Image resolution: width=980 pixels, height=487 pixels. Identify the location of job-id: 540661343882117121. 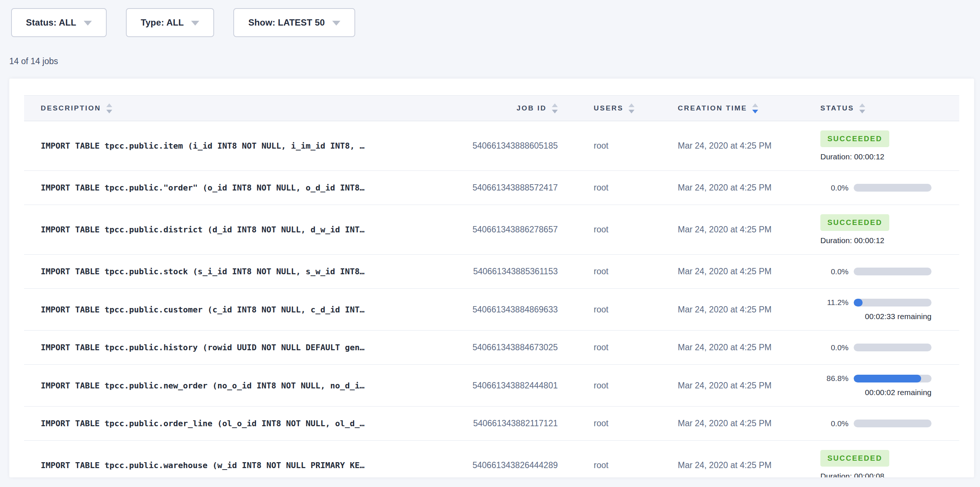
(516, 423).